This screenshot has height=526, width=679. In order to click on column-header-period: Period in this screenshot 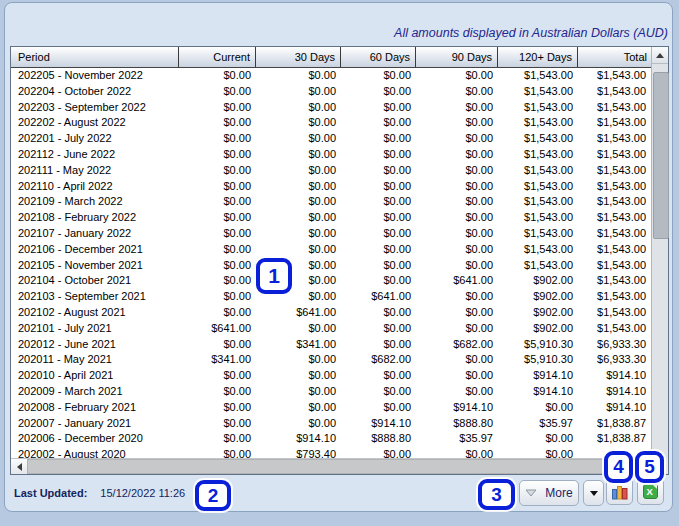, I will do `click(95, 57)`.